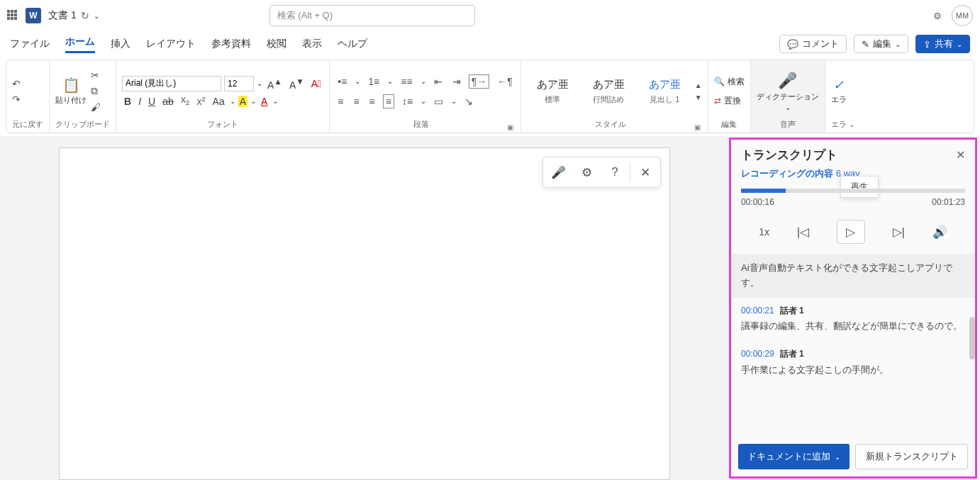 This screenshot has height=480, width=980. What do you see at coordinates (853, 345) in the screenshot?
I see `transcript-segments: Ai音声自動テキスト化ができる文字起こしアプリです。 00:00:21話者 1 …` at bounding box center [853, 345].